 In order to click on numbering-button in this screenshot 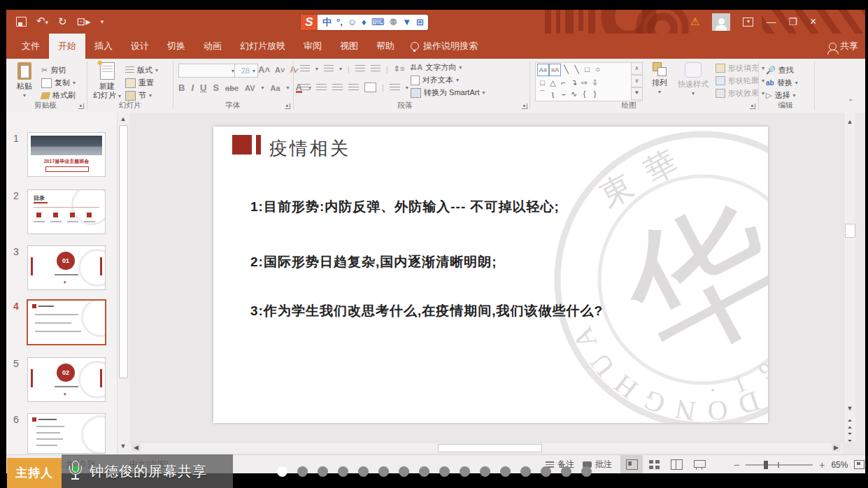, I will do `click(329, 69)`.